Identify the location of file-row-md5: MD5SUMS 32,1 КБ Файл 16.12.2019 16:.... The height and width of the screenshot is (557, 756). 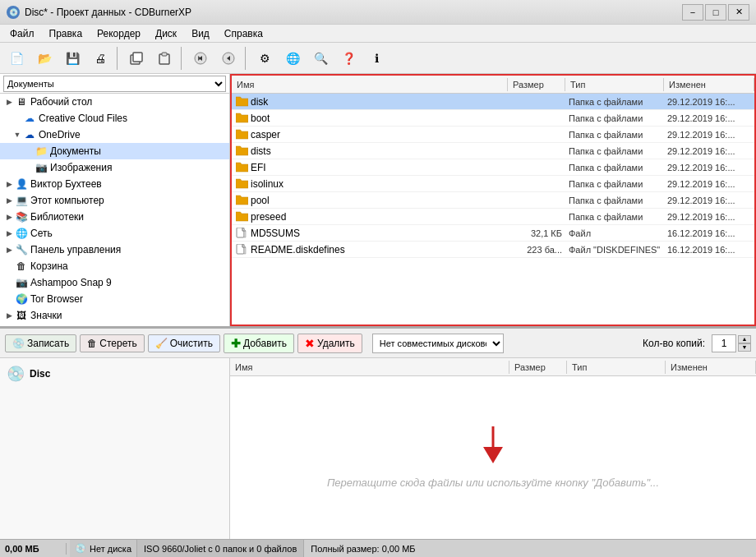
(493, 233).